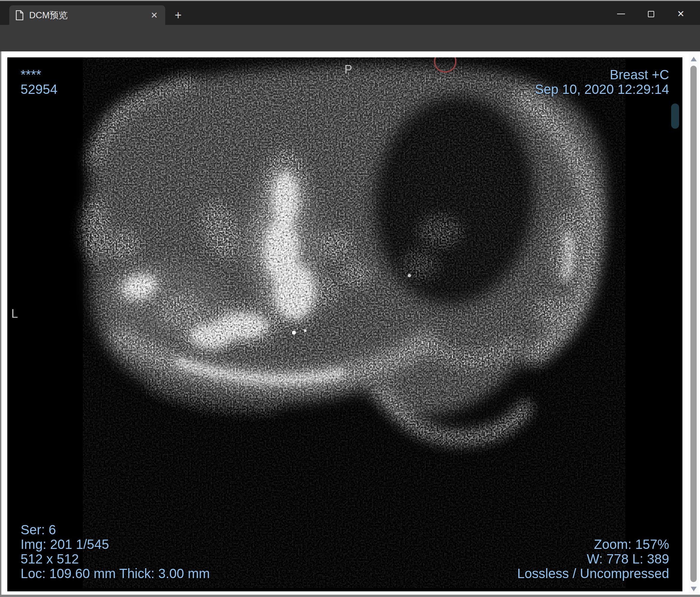  Describe the element at coordinates (602, 89) in the screenshot. I see `study-datetime: Sep 10, 2020 12:29:14` at that location.